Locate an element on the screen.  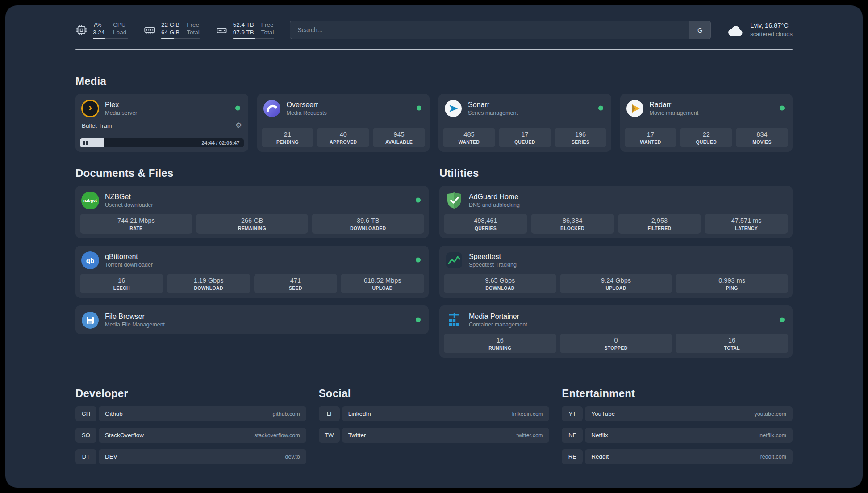
bookmark-group-social: SocialLILinkedInlinkedin.comTWTwittertwi… is located at coordinates (434, 415).